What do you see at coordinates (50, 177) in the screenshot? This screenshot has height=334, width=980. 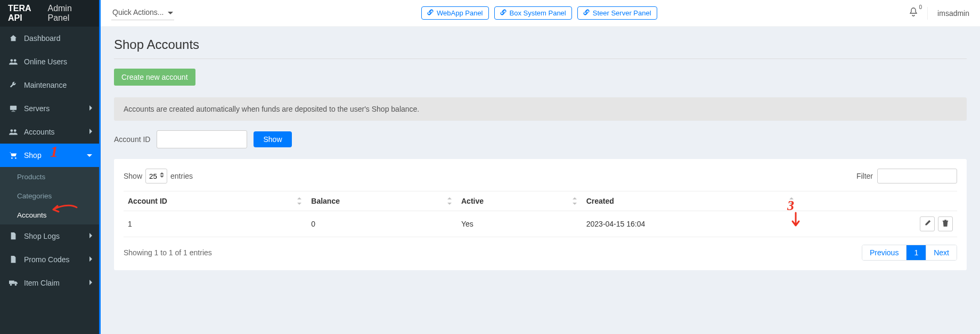 I see `sidebar-sub-products: Products` at bounding box center [50, 177].